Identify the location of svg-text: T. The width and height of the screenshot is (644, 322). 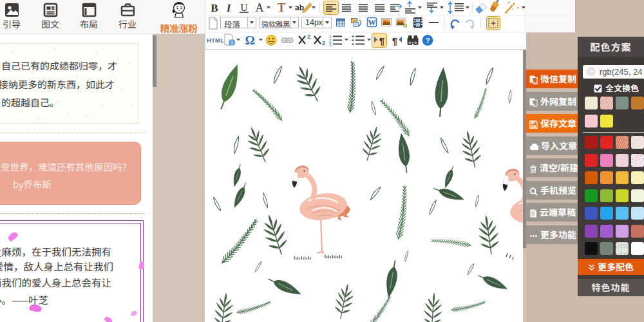
(281, 8).